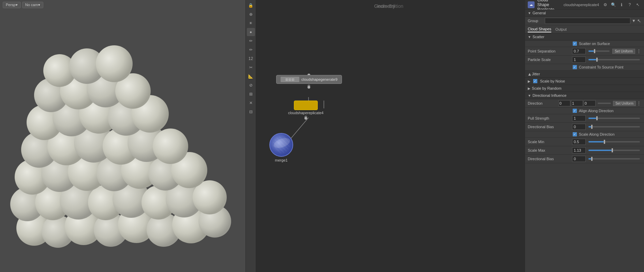 The height and width of the screenshot is (272, 644). Describe the element at coordinates (590, 103) in the screenshot. I see `direction-z-input` at that location.